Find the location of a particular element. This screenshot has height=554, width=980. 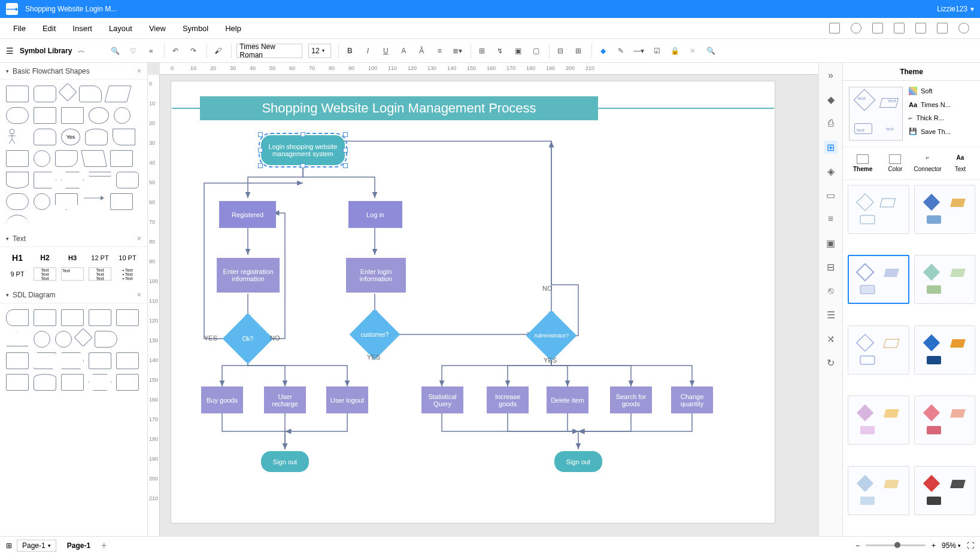

page-selector: Page-1▾ is located at coordinates (37, 546).